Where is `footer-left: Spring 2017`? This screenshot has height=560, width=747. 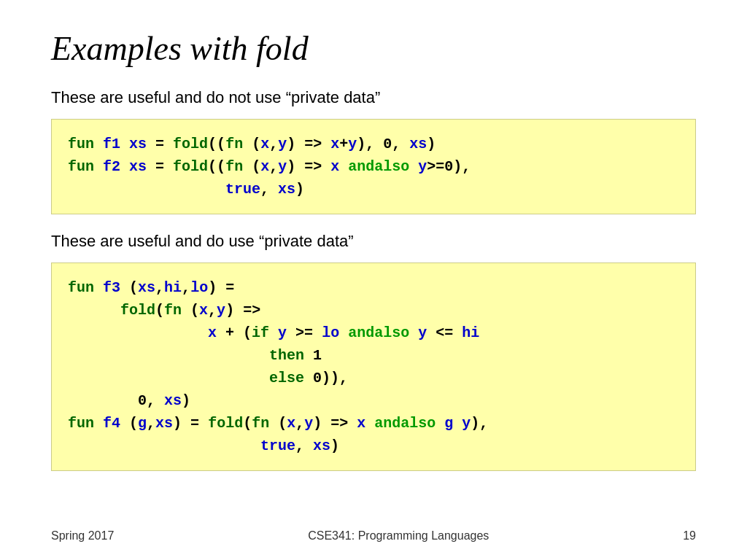
footer-left: Spring 2017 is located at coordinates (82, 536).